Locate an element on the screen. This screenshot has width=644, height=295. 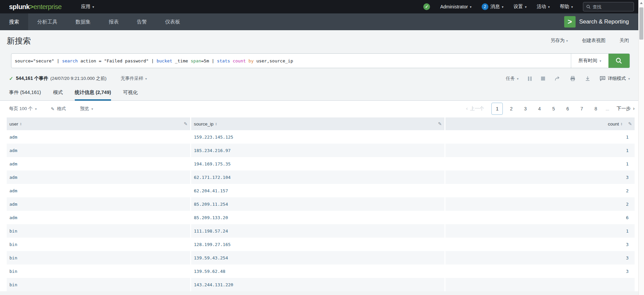
pagination-page-5: 5 is located at coordinates (553, 109).